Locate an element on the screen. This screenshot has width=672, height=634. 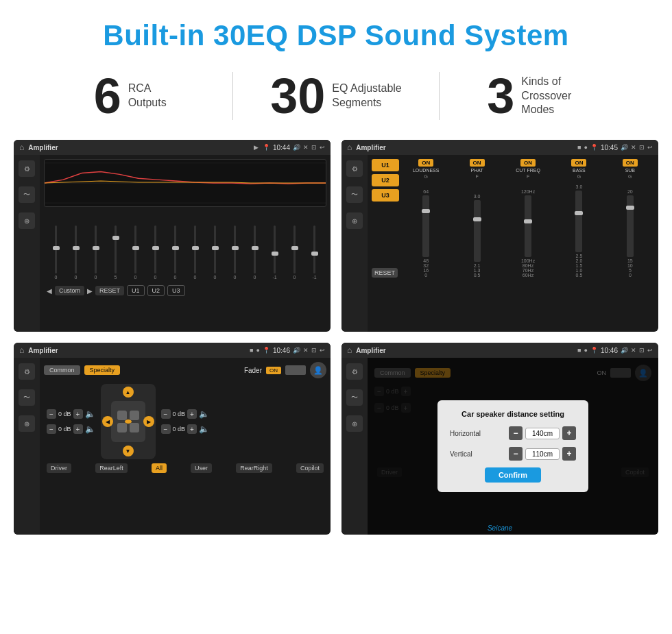
eq-slider-8: 0 is located at coordinates (215, 252).